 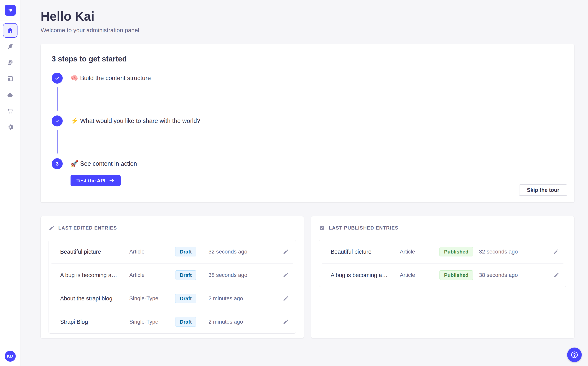 I want to click on sidebar: KD, so click(x=10, y=183).